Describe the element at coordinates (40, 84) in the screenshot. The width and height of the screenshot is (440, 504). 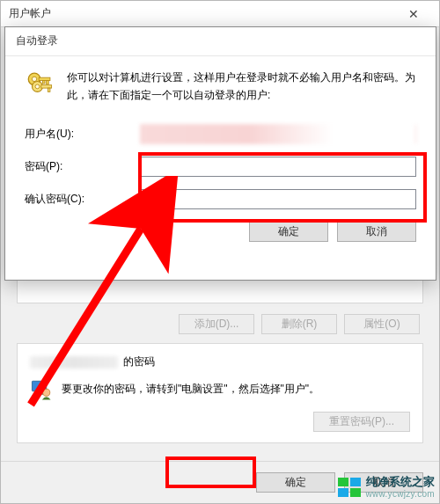
I see `keys-icon` at that location.